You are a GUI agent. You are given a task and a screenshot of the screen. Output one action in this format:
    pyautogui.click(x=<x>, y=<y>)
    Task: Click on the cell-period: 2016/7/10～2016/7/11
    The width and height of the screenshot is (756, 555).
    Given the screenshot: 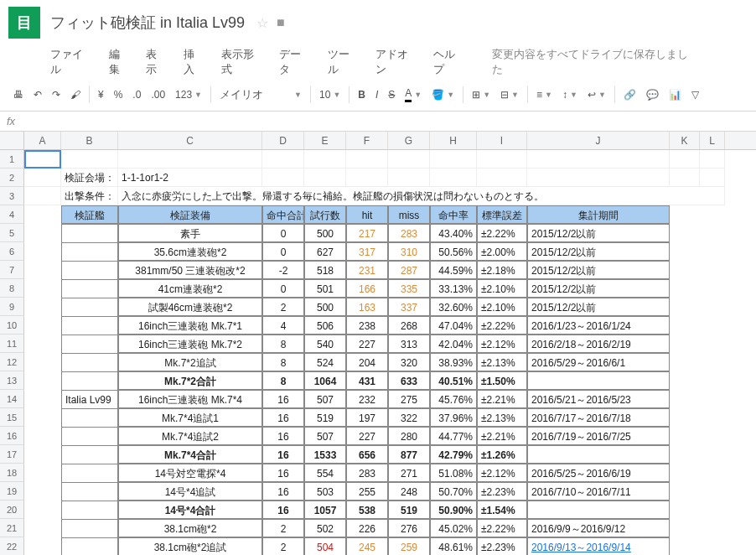 What is the action you would take?
    pyautogui.click(x=598, y=491)
    